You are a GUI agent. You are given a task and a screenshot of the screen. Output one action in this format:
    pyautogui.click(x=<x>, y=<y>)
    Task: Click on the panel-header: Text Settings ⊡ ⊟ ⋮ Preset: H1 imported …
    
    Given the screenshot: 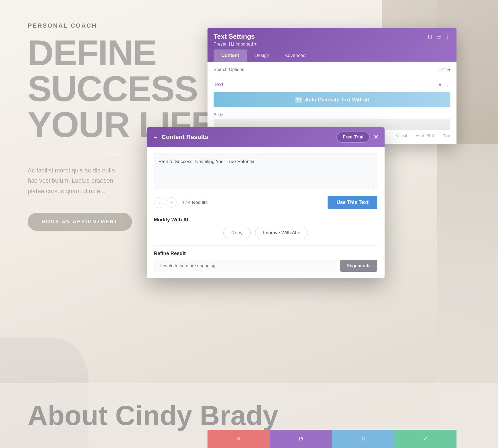 What is the action you would take?
    pyautogui.click(x=332, y=45)
    